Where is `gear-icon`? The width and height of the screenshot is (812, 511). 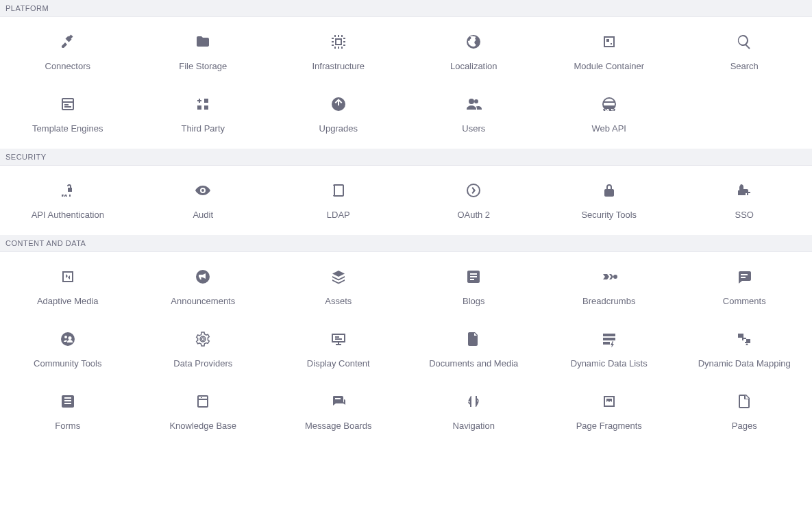 gear-icon is located at coordinates (203, 339).